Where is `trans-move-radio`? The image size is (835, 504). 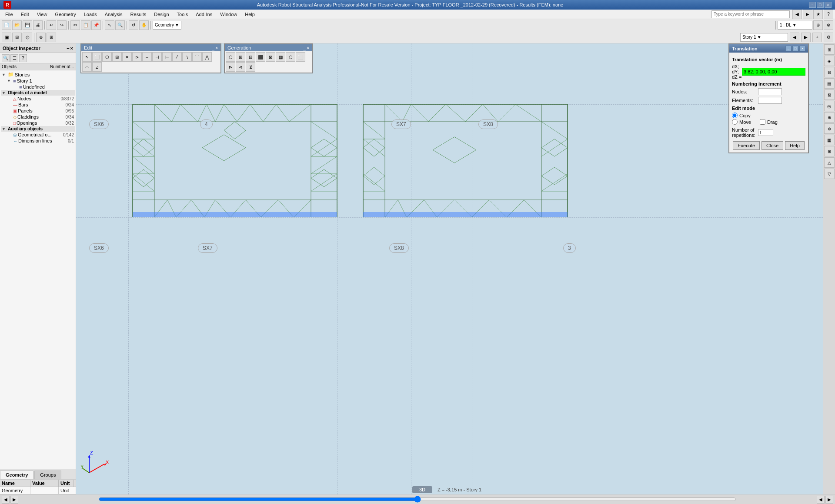
trans-move-radio is located at coordinates (735, 122).